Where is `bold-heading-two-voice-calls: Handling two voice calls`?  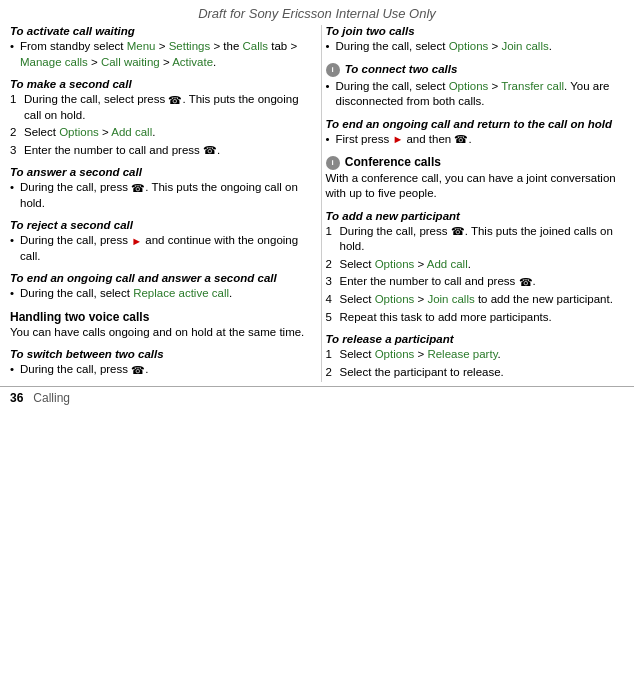
bold-heading-two-voice-calls: Handling two voice calls is located at coordinates (160, 317).